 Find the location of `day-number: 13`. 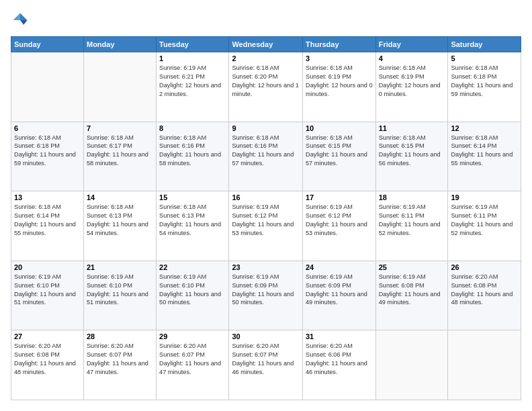

day-number: 13 is located at coordinates (47, 197).